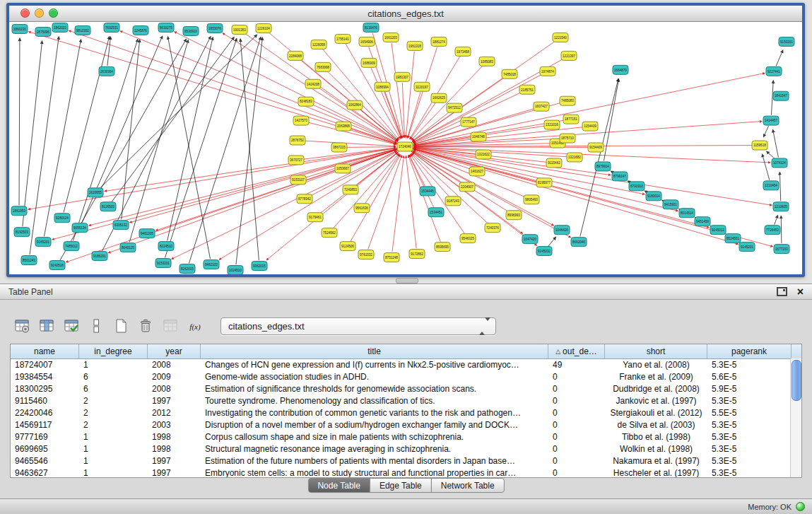 This screenshot has width=812, height=514. Describe the element at coordinates (146, 327) in the screenshot. I see `delete-column-button` at that location.